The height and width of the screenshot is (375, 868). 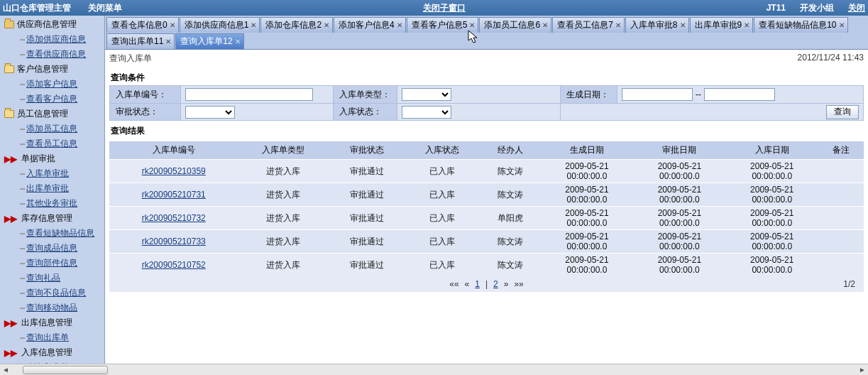 I want to click on sidebar-link: 出库单审批, so click(x=48, y=189).